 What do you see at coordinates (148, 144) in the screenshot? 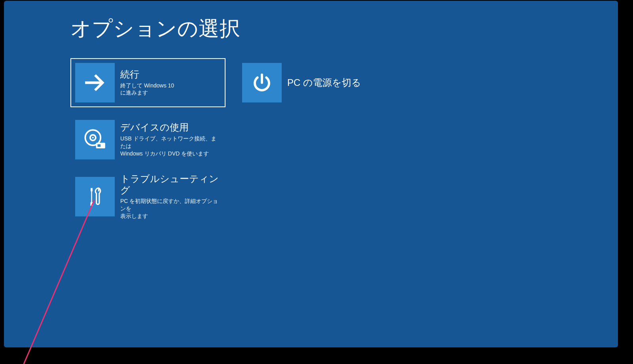
I see `options-column-1: 続行 終了して Windows 10 に進みます デバイスの使用 USB ドライ…` at bounding box center [148, 144].